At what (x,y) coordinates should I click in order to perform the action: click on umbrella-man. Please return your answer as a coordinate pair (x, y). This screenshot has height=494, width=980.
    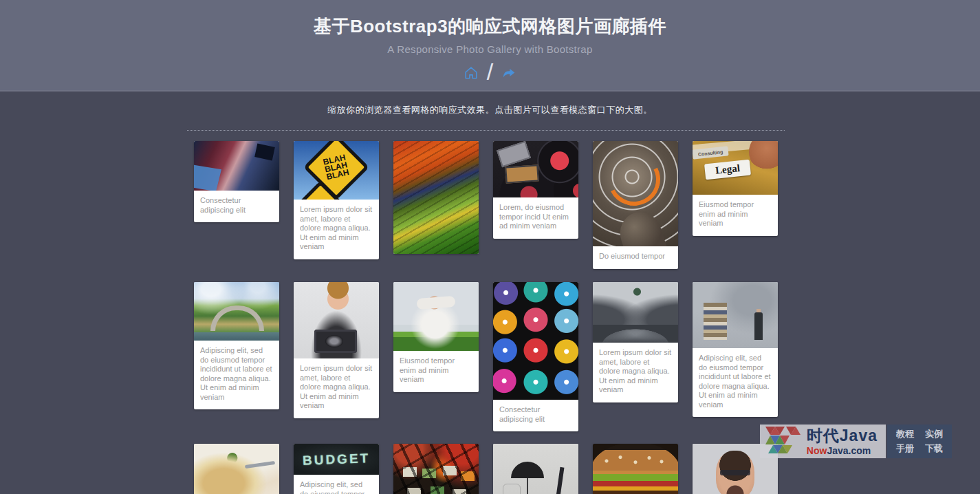
    Looking at the image, I should click on (563, 472).